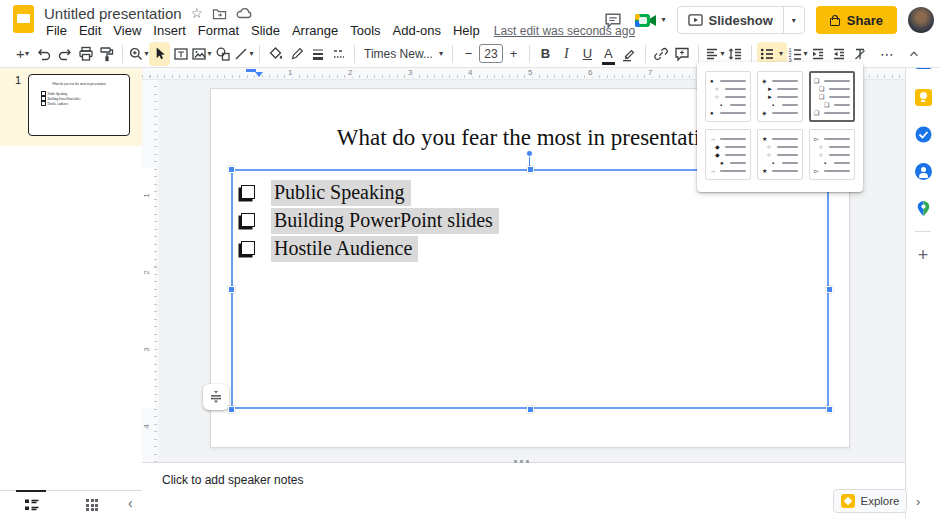 This screenshot has height=518, width=940. Describe the element at coordinates (318, 54) in the screenshot. I see `border-weight-button` at that location.